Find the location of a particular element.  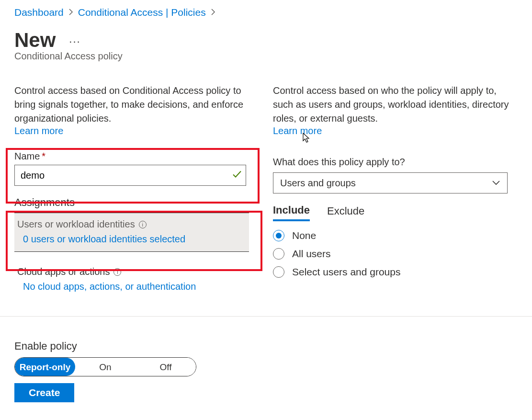

apply-to-label: What does this policy apply to? is located at coordinates (396, 162).